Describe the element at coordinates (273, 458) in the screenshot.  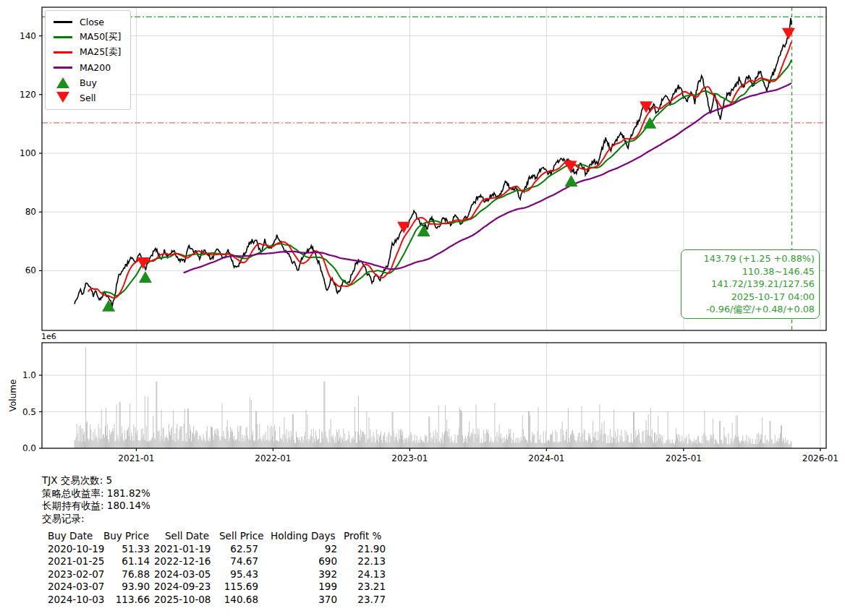
I see `xtick-label: 2022-01` at that location.